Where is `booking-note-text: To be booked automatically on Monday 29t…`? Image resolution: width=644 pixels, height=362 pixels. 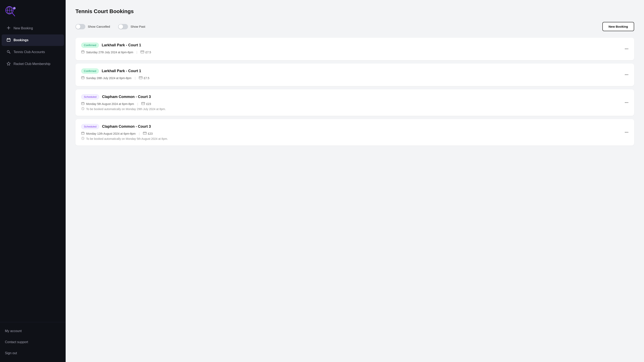
booking-note-text: To be booked automatically on Monday 29t… is located at coordinates (126, 109).